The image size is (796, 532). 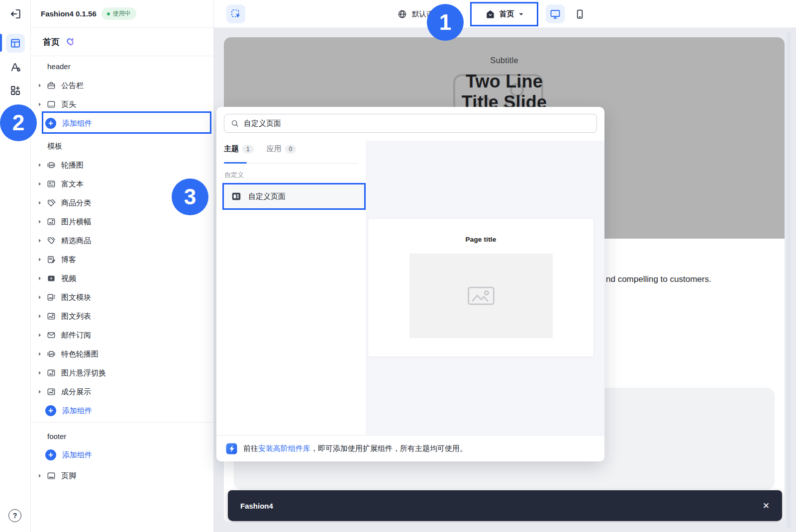 What do you see at coordinates (481, 296) in the screenshot?
I see `image-placeholder-icon` at bounding box center [481, 296].